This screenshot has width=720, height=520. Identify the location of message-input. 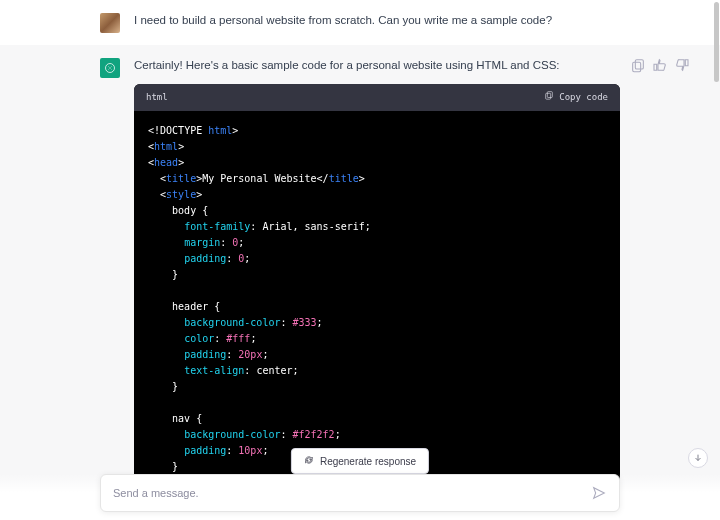
(352, 493).